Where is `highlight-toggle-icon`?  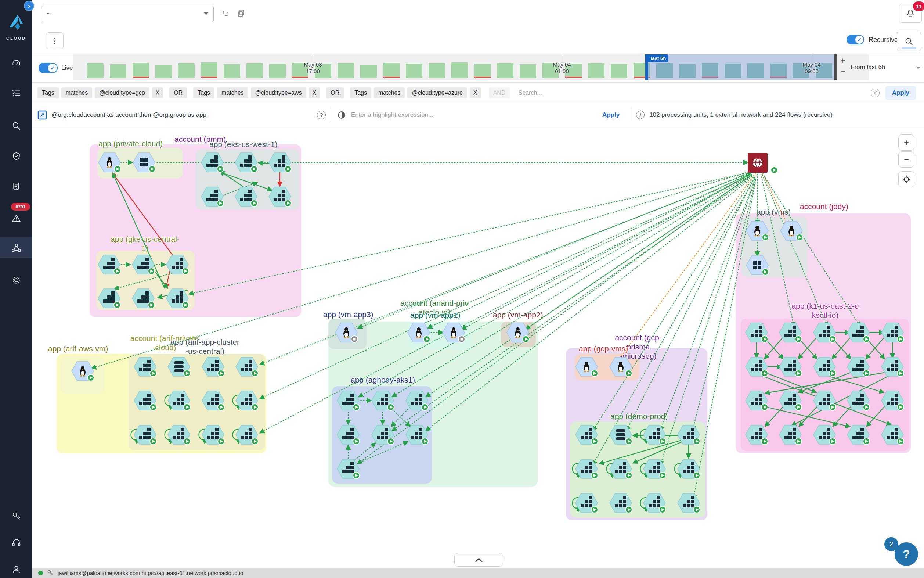
highlight-toggle-icon is located at coordinates (341, 115).